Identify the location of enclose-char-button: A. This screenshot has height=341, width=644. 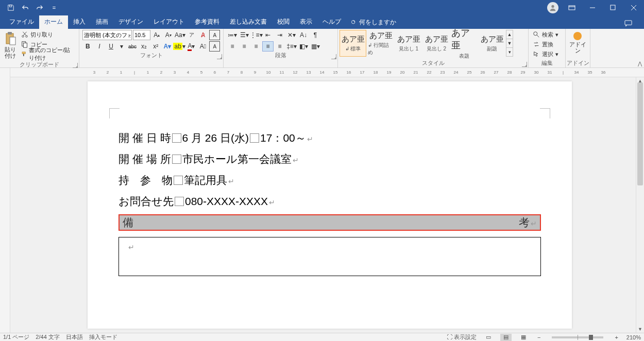
(214, 35).